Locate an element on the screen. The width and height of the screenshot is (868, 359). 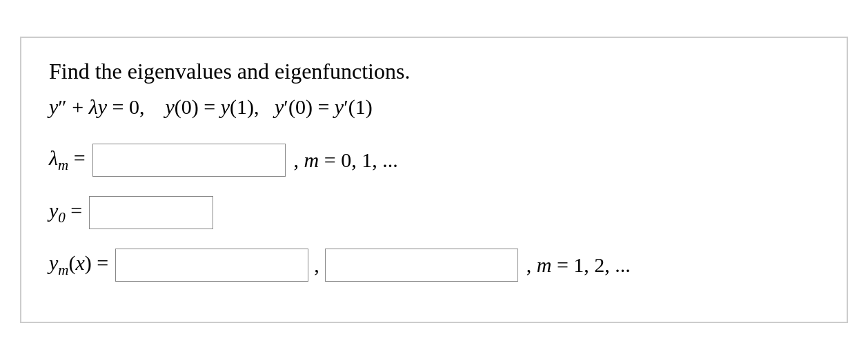
ym-label: ym(x) = is located at coordinates (79, 265).